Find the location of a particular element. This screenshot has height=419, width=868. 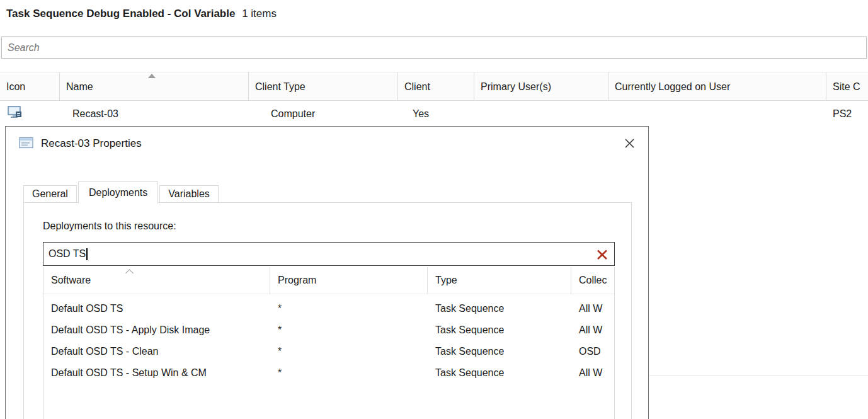

column-header-site-code: Site C is located at coordinates (847, 86).